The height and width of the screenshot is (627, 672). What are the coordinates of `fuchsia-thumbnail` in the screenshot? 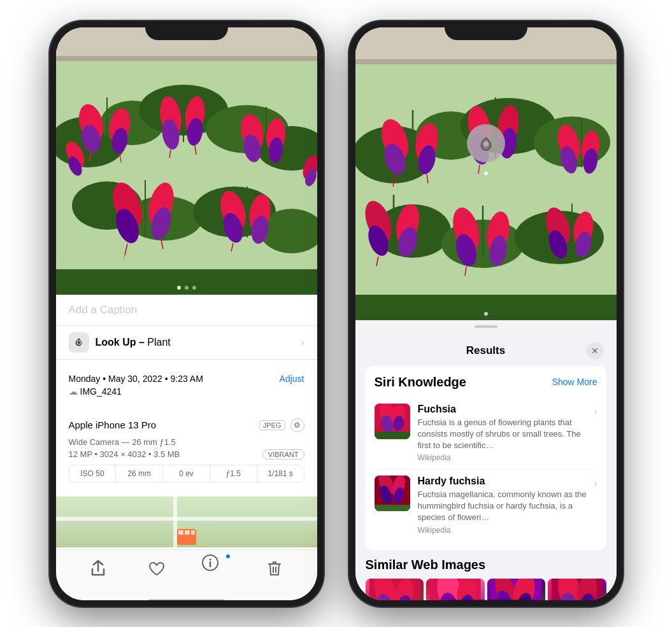 It's located at (392, 421).